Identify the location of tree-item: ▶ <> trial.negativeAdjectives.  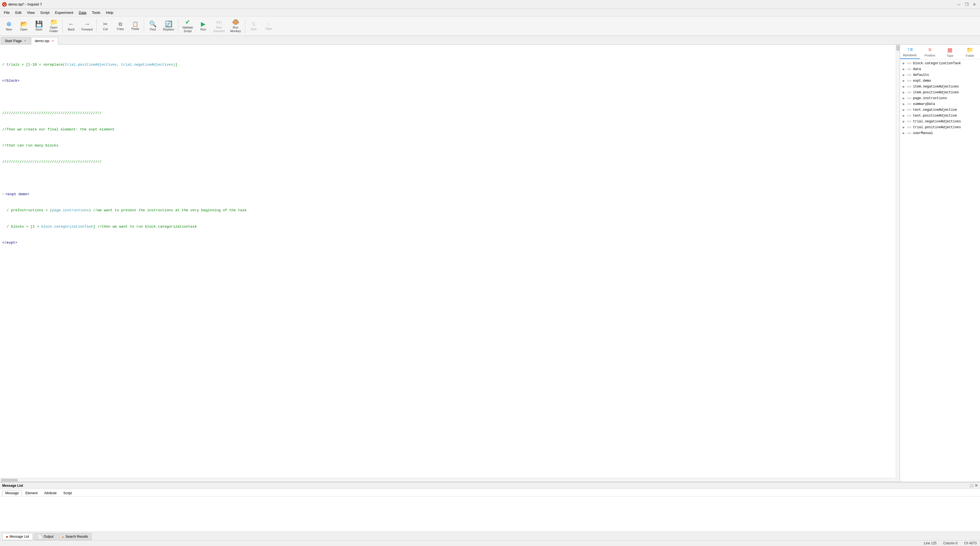
(940, 122).